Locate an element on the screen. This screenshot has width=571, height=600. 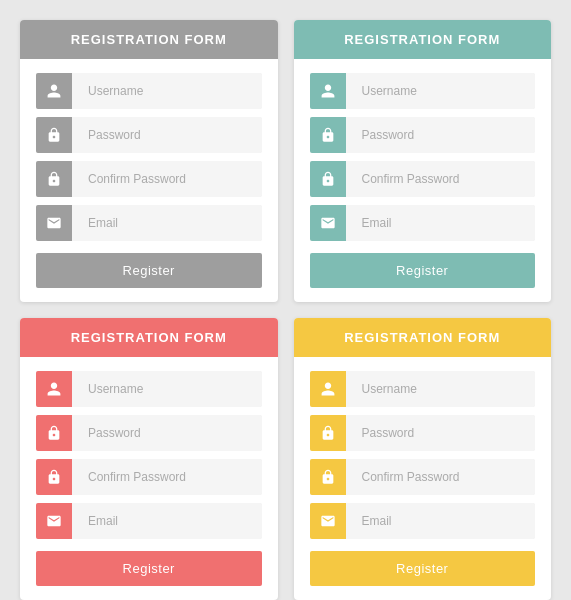
register-button-teal: Register is located at coordinates (423, 270).